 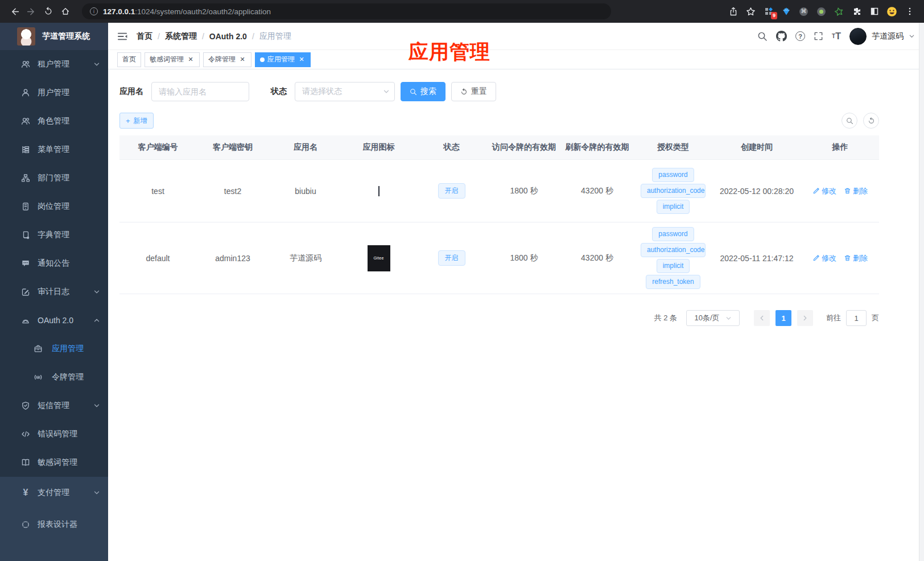 What do you see at coordinates (733, 11) in the screenshot?
I see `share-icon` at bounding box center [733, 11].